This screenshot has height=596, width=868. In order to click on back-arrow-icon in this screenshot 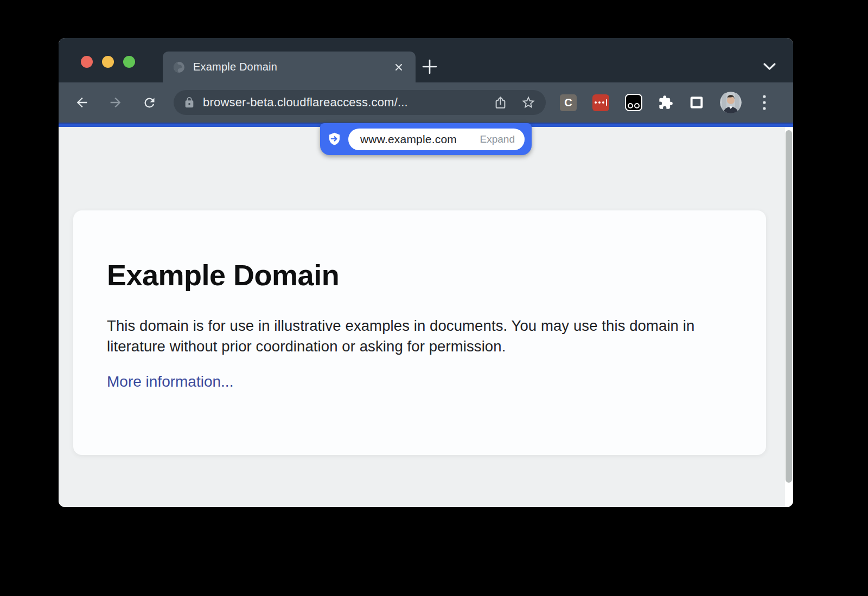, I will do `click(82, 102)`.